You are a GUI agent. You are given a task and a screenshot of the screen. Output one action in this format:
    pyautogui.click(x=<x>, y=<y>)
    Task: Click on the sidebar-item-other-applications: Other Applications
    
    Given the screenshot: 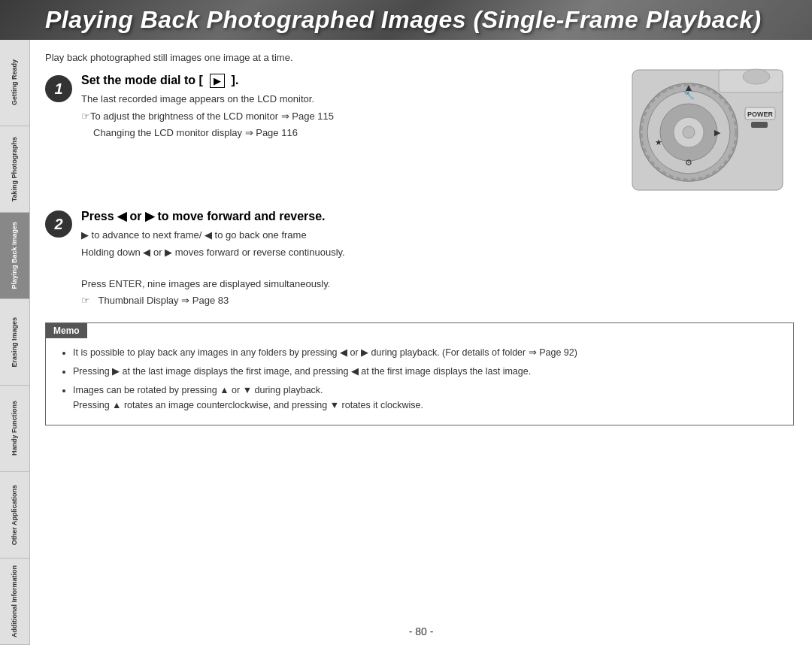 What is the action you would take?
    pyautogui.click(x=15, y=516)
    